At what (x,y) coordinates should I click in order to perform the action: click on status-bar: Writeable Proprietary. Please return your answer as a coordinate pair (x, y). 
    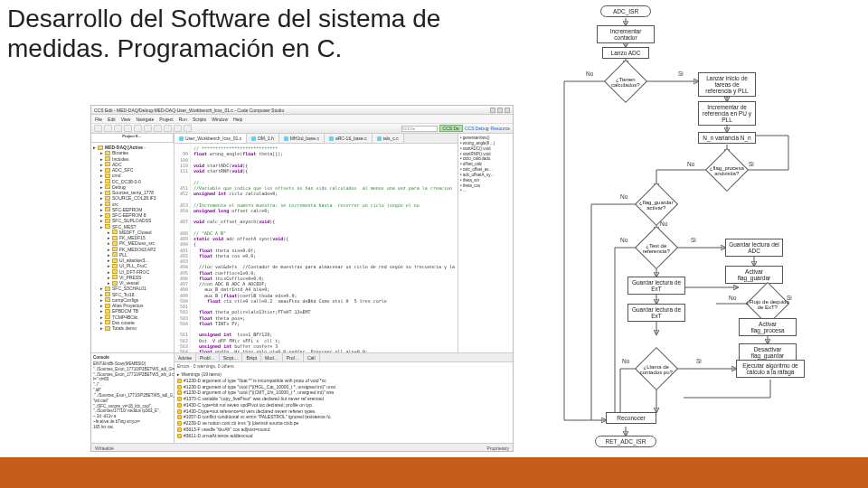
    Looking at the image, I should click on (302, 447).